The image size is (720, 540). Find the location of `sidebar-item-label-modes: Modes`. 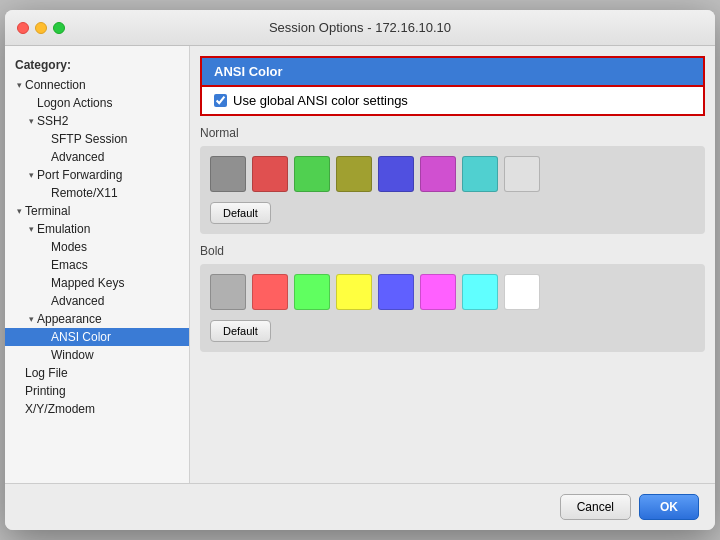

sidebar-item-label-modes: Modes is located at coordinates (69, 247).